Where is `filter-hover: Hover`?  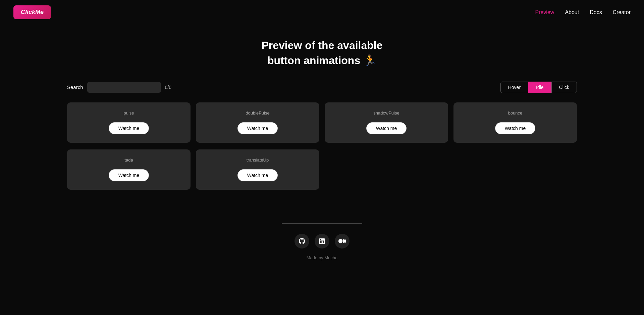
filter-hover: Hover is located at coordinates (515, 87).